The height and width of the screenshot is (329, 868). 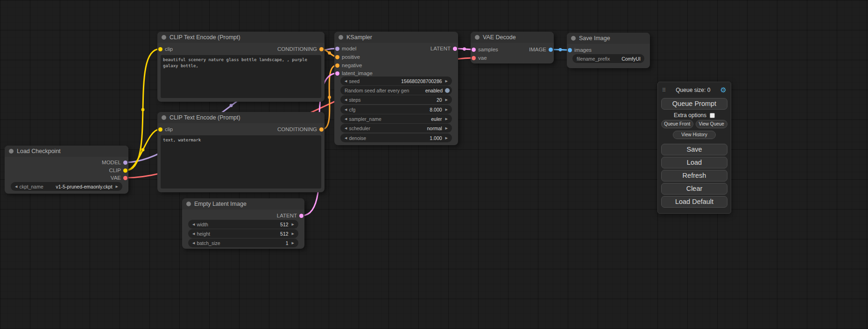 What do you see at coordinates (241, 152) in the screenshot?
I see `node-clip-text-encode-negative: CLIP Text Encode (Prompt) clip CONDITION…` at bounding box center [241, 152].